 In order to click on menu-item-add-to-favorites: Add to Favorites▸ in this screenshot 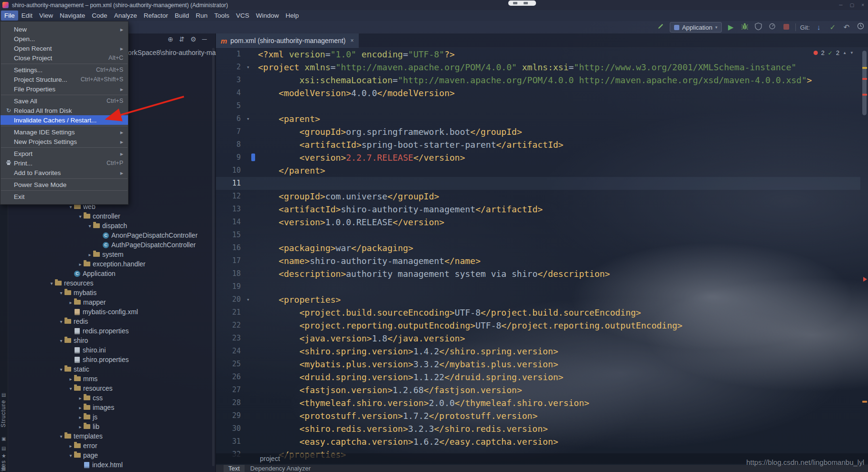, I will do `click(64, 173)`.